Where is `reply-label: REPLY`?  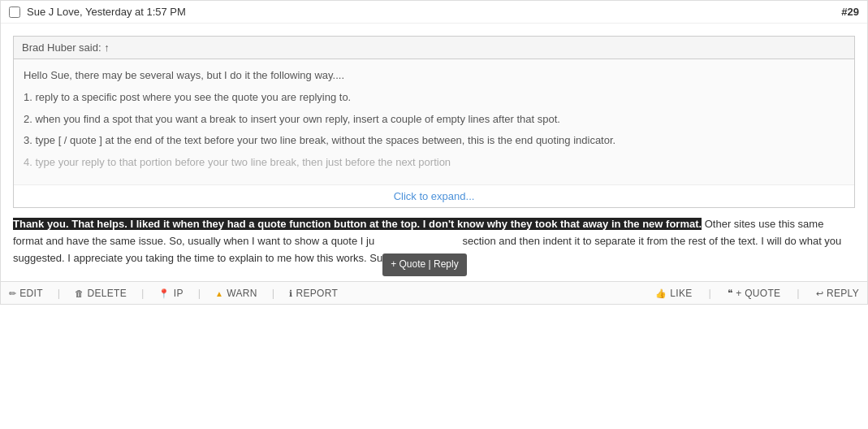
reply-label: REPLY is located at coordinates (843, 293).